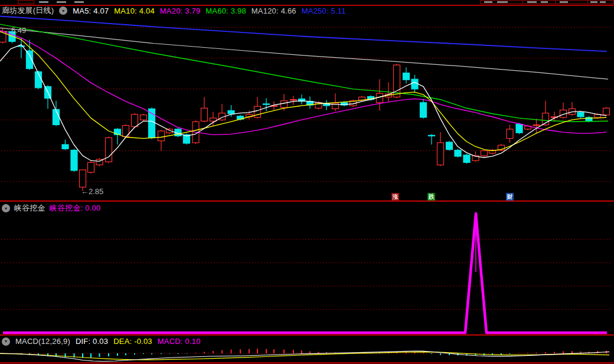  Describe the element at coordinates (133, 341) in the screenshot. I see `dea-label: DEA: -0.03` at that location.